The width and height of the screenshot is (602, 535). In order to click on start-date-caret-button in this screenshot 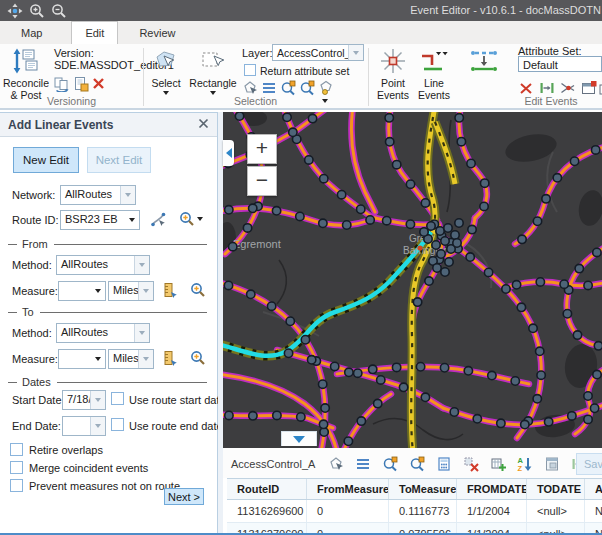, I will do `click(98, 400)`.